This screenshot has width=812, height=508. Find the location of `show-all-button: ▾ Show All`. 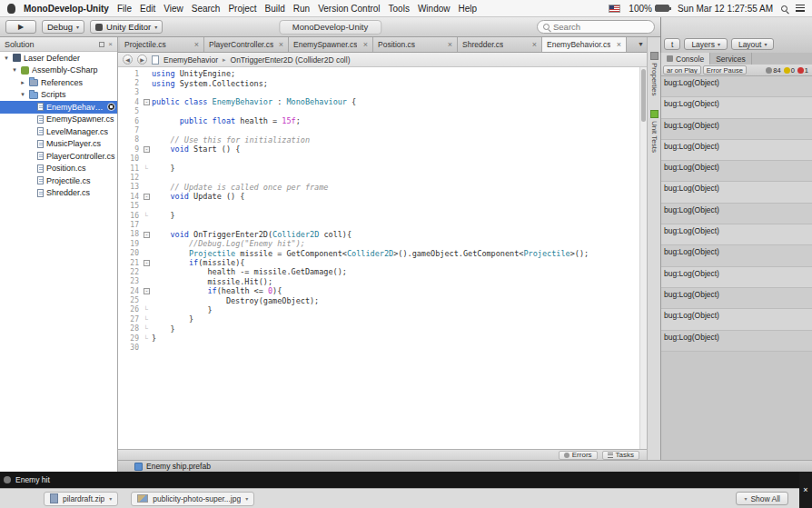

show-all-button: ▾ Show All is located at coordinates (762, 498).